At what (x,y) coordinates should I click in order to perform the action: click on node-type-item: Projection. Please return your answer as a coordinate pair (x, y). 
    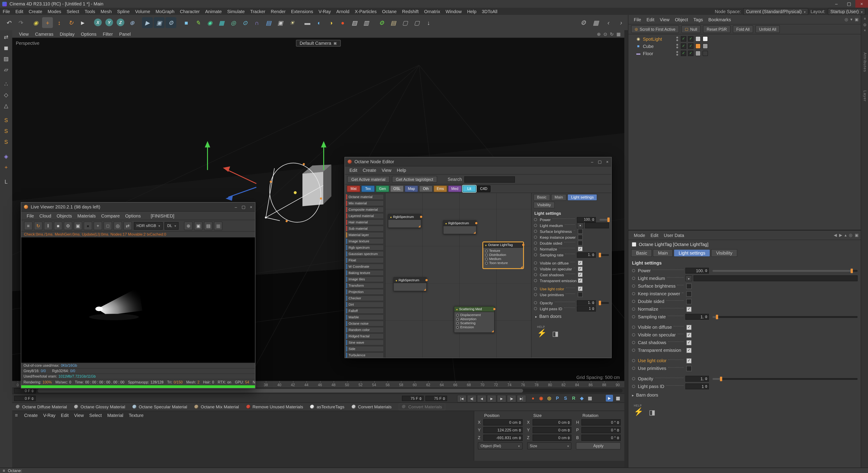
    Looking at the image, I should click on (365, 292).